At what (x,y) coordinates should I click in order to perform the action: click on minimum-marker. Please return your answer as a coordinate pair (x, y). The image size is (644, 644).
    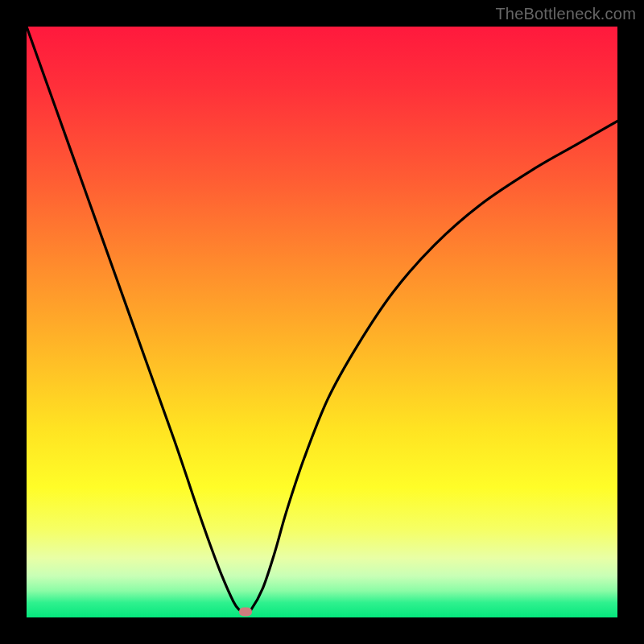
    Looking at the image, I should click on (246, 612).